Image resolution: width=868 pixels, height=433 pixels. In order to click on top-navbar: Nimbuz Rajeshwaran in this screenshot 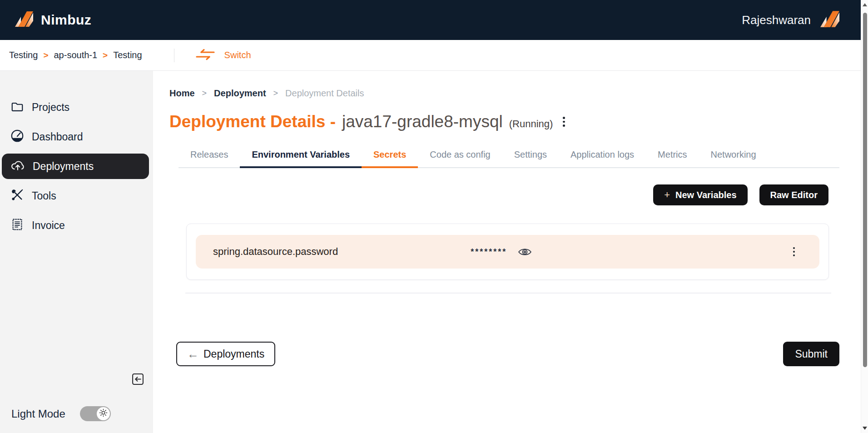, I will do `click(434, 20)`.